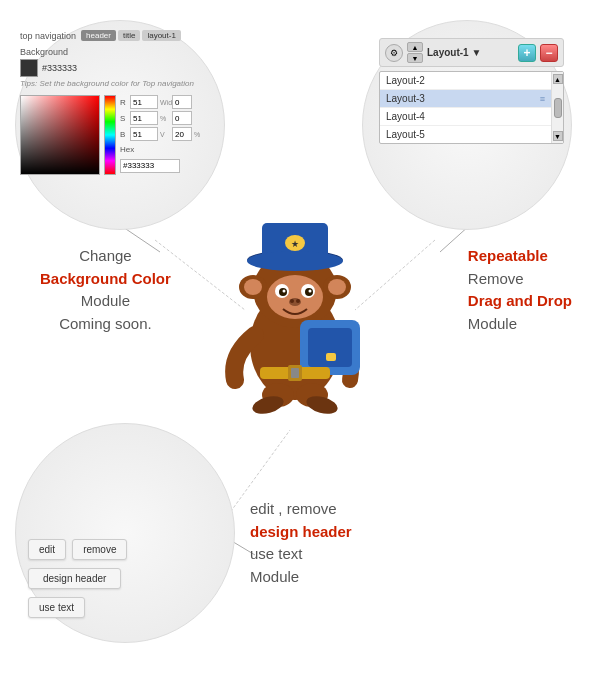 Image resolution: width=592 pixels, height=673 pixels. I want to click on layout-item-3: Layout-5, so click(466, 134).